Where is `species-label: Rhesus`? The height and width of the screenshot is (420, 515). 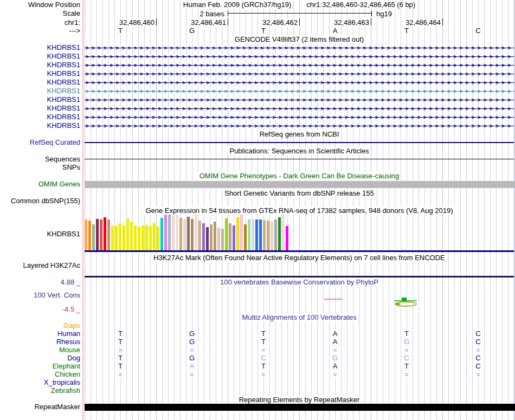 species-label: Rhesus is located at coordinates (40, 342).